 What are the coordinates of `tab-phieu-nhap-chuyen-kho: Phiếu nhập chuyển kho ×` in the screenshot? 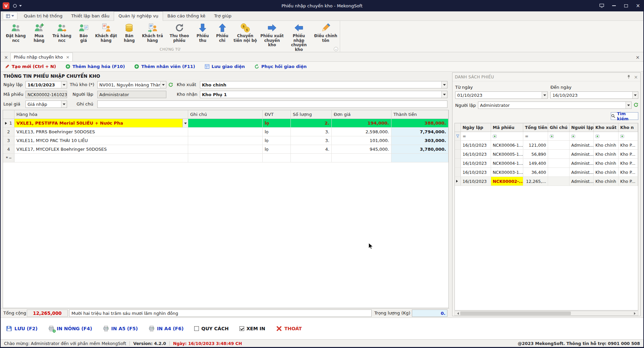 It's located at (42, 57).